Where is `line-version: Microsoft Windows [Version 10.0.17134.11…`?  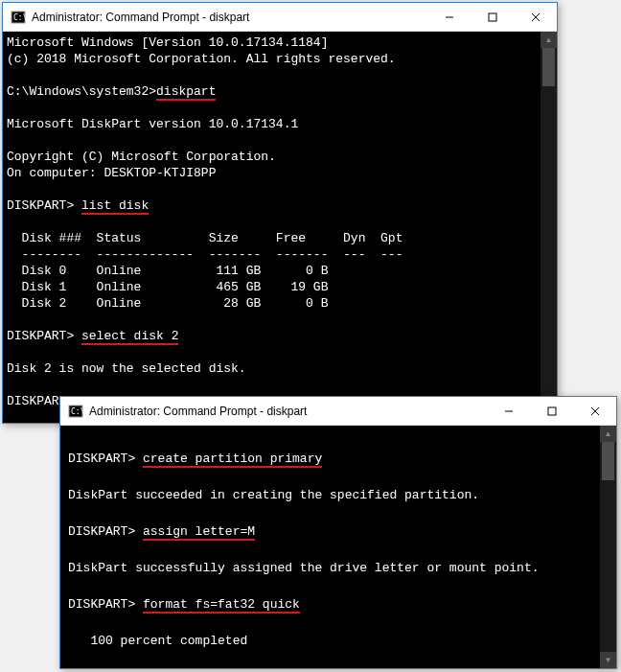 line-version: Microsoft Windows [Version 10.0.17134.11… is located at coordinates (167, 42).